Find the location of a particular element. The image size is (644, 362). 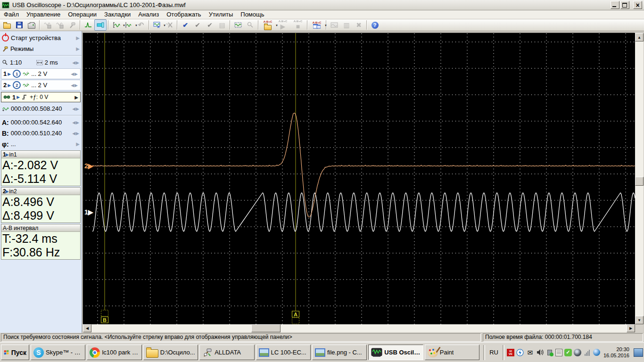

mail-tray-icon: ✉ is located at coordinates (530, 353).